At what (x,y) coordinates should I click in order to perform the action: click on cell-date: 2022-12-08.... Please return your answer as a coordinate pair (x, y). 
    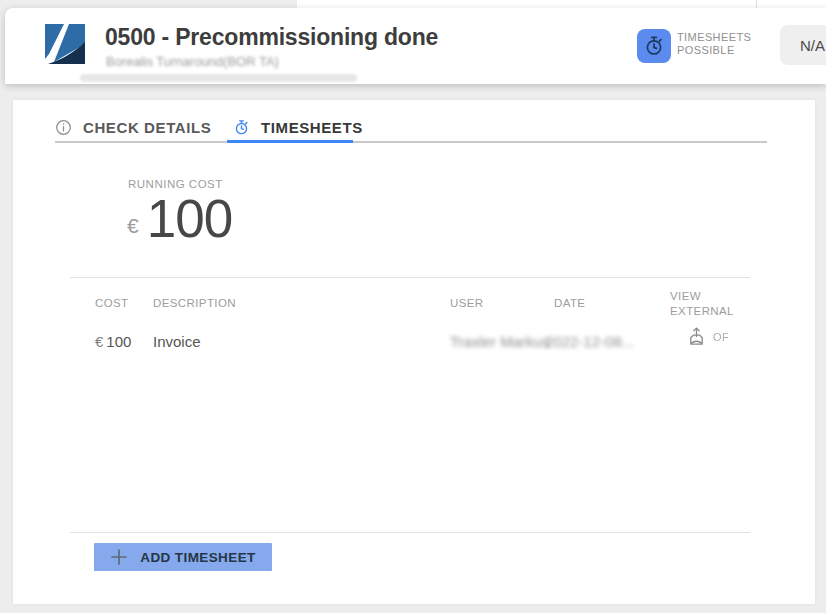
    Looking at the image, I should click on (590, 342).